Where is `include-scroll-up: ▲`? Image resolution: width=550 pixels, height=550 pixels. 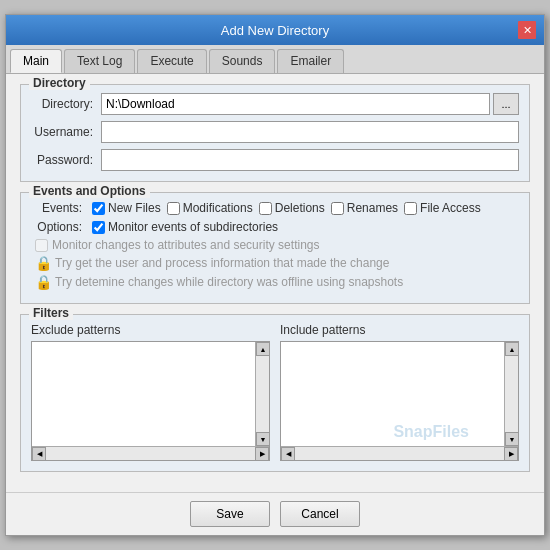
include-scroll-up: ▲ is located at coordinates (512, 349).